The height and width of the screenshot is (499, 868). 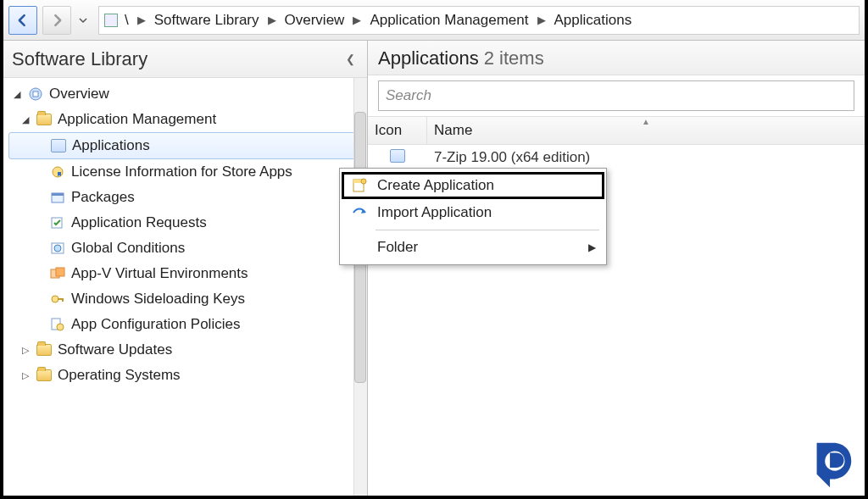 What do you see at coordinates (185, 146) in the screenshot?
I see `tree-item-applications: Applications` at bounding box center [185, 146].